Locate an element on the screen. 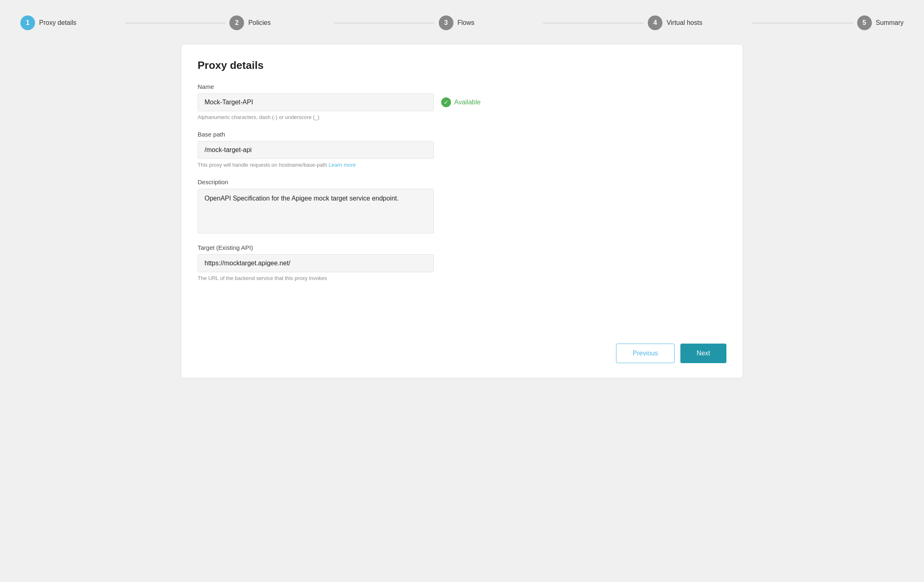  target-field-group: Target (Existing API) The URL of the bac… is located at coordinates (462, 262).